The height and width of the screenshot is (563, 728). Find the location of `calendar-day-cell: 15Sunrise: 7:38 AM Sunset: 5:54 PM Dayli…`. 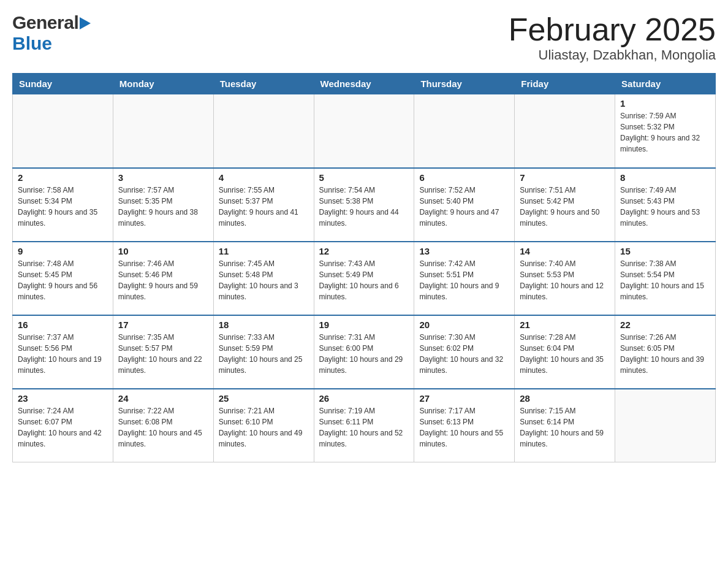

calendar-day-cell: 15Sunrise: 7:38 AM Sunset: 5:54 PM Dayli… is located at coordinates (665, 278).